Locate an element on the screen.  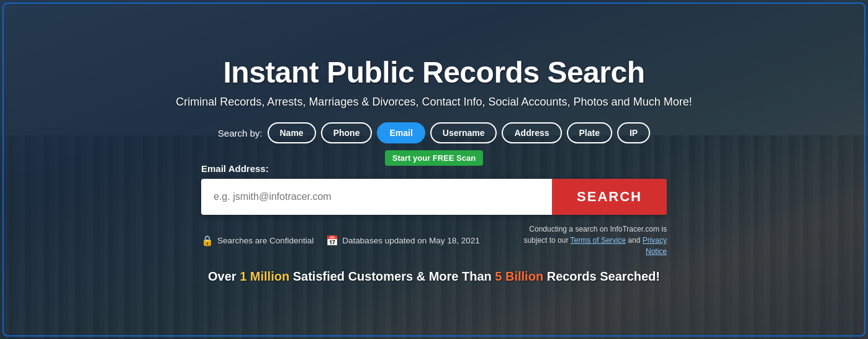
legal-text: Conducting a search on InfoTracer.com is… is located at coordinates (586, 240).